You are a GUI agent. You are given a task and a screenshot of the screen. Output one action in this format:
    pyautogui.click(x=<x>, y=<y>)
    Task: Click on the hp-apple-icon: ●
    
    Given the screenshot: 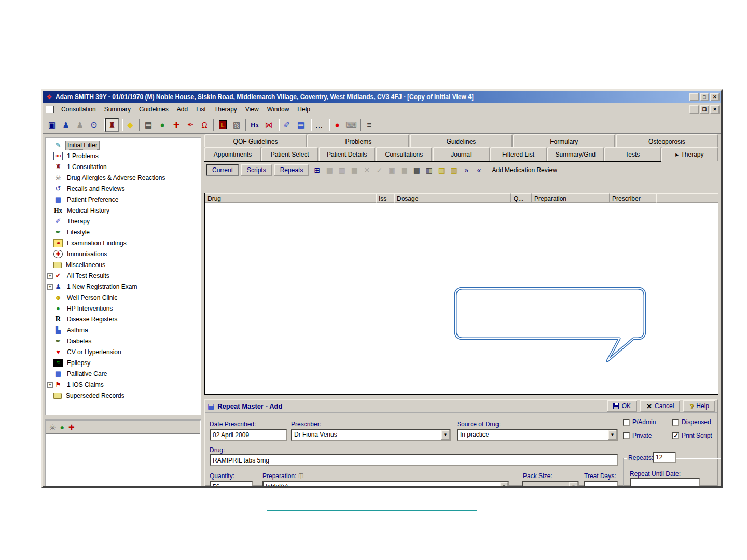 What is the action you would take?
    pyautogui.click(x=62, y=427)
    